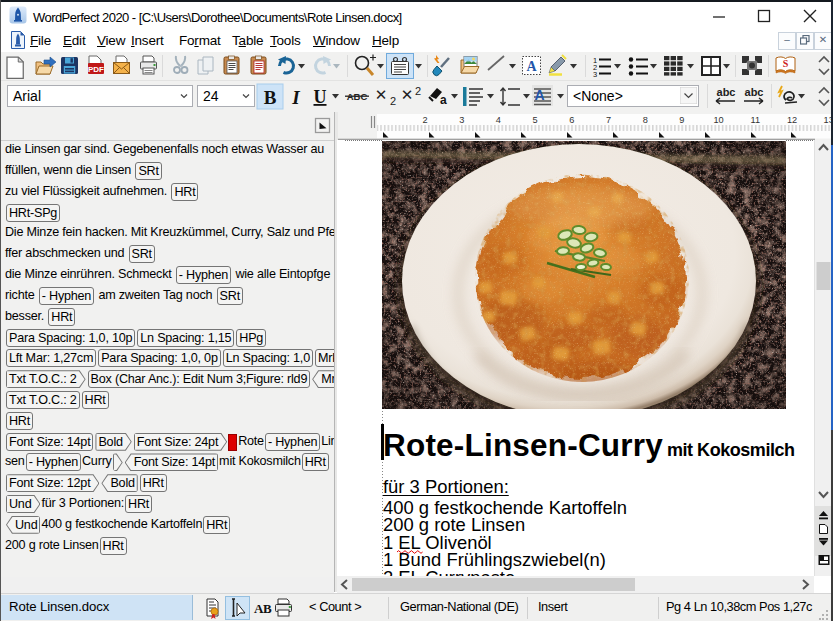  Describe the element at coordinates (498, 120) in the screenshot. I see `svg-text: 4` at that location.